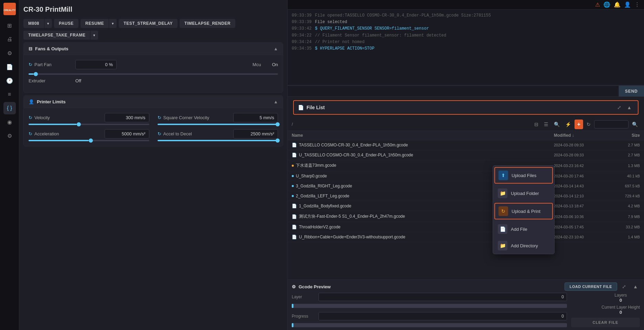  I want to click on table-row: 2_Godzilla_LEFT_Leg.gcode 2024-03-14 12:…, so click(466, 196).